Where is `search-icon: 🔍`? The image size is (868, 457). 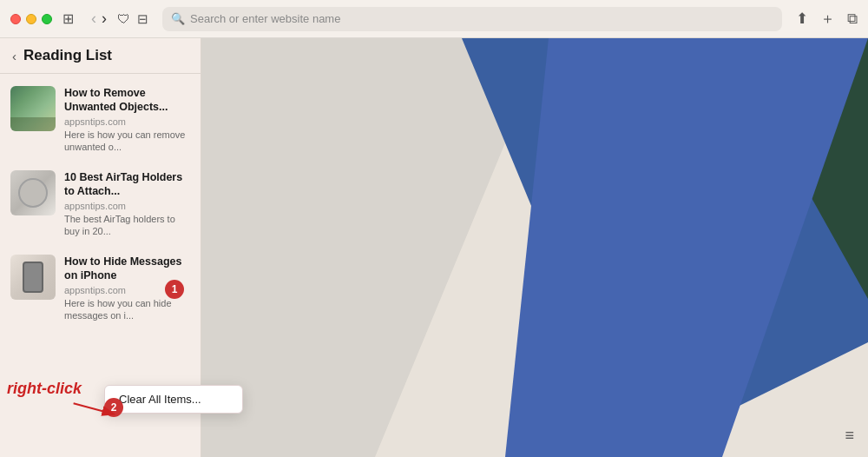
search-icon: 🔍 is located at coordinates (178, 19).